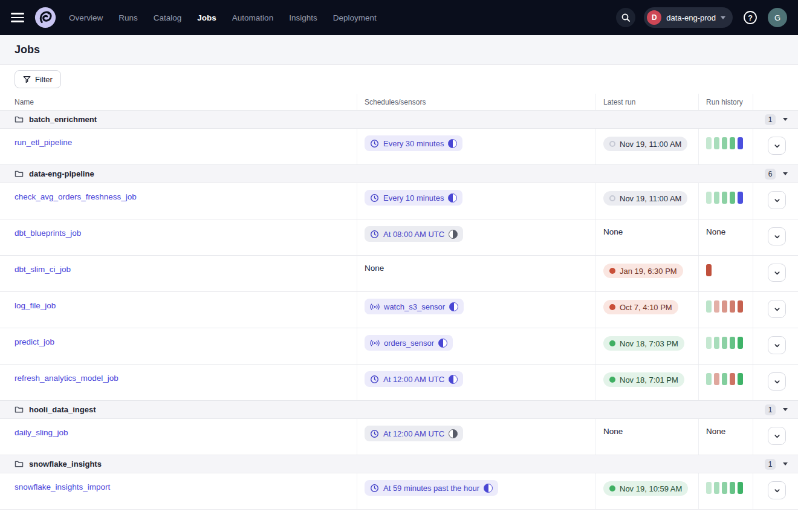 The width and height of the screenshot is (798, 532). Describe the element at coordinates (688, 18) in the screenshot. I see `deployment-switcher: D data-eng-prod` at that location.